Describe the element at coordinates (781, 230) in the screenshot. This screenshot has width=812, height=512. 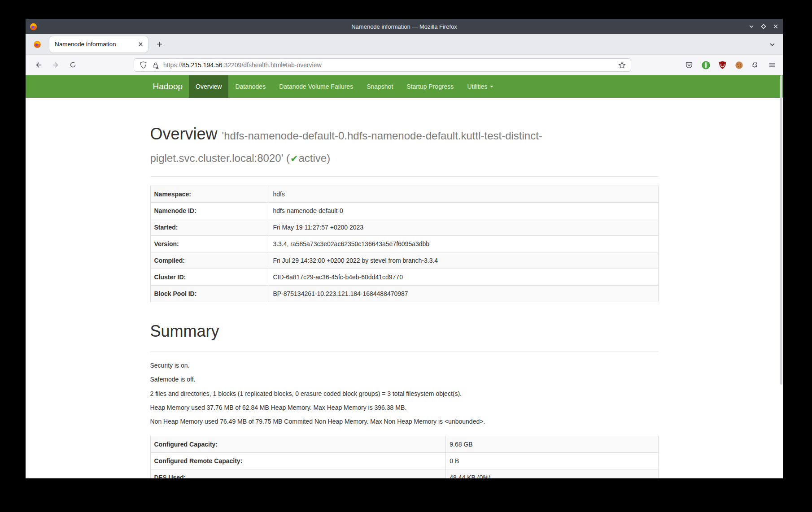
I see `vertical-scrollbar` at that location.